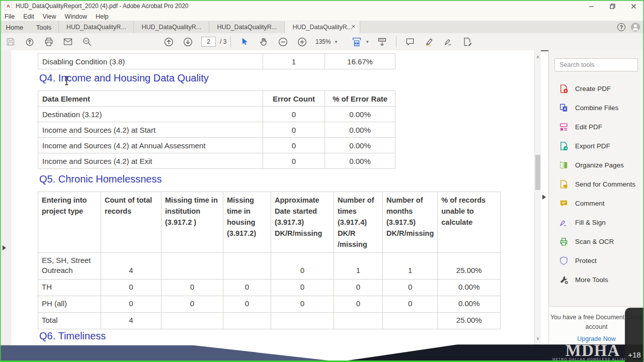 This screenshot has width=644, height=362. I want to click on tab-home: Home, so click(15, 27).